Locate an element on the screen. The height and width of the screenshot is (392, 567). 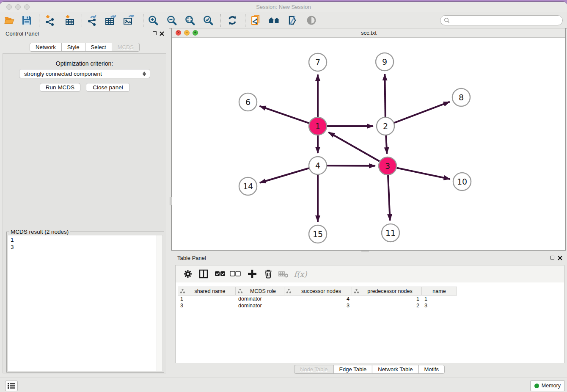
criterion-value: strongly connected component is located at coordinates (63, 74).